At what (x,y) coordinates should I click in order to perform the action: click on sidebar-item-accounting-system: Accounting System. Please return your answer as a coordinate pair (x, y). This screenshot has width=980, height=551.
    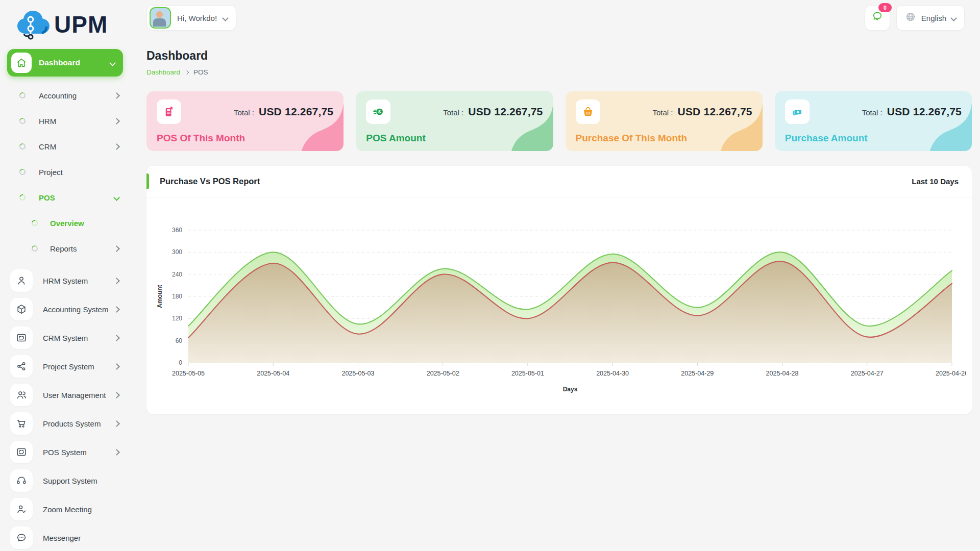
    Looking at the image, I should click on (65, 309).